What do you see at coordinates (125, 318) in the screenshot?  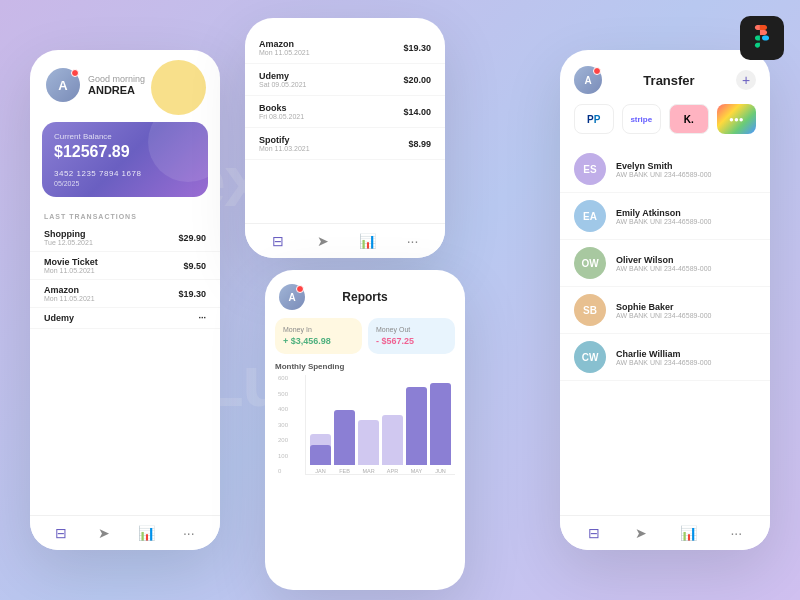 I see `transaction-item: Udemy ···` at bounding box center [125, 318].